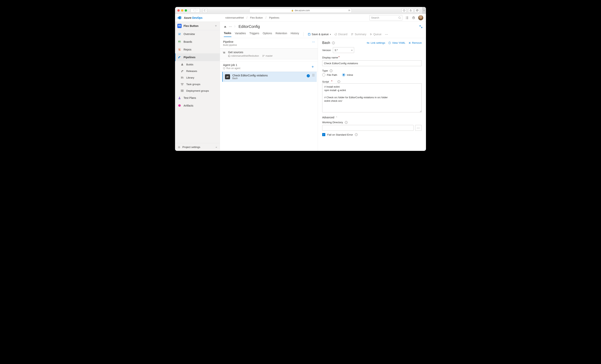 The width and height of the screenshot is (601, 364). What do you see at coordinates (269, 67) in the screenshot?
I see `agent-job-row: Agent job 1 Run on agent ＋` at bounding box center [269, 67].